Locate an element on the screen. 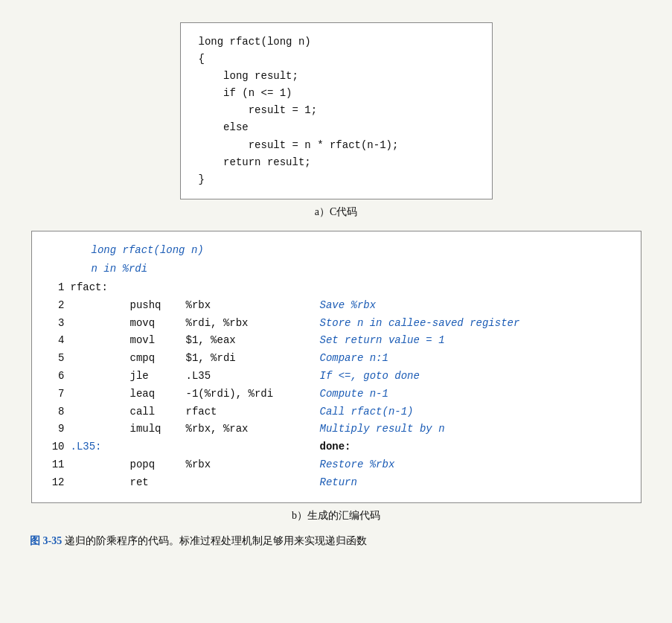 The image size is (672, 623). table-row: 4movl$1, %eaxSet return value = 1 is located at coordinates (336, 341).